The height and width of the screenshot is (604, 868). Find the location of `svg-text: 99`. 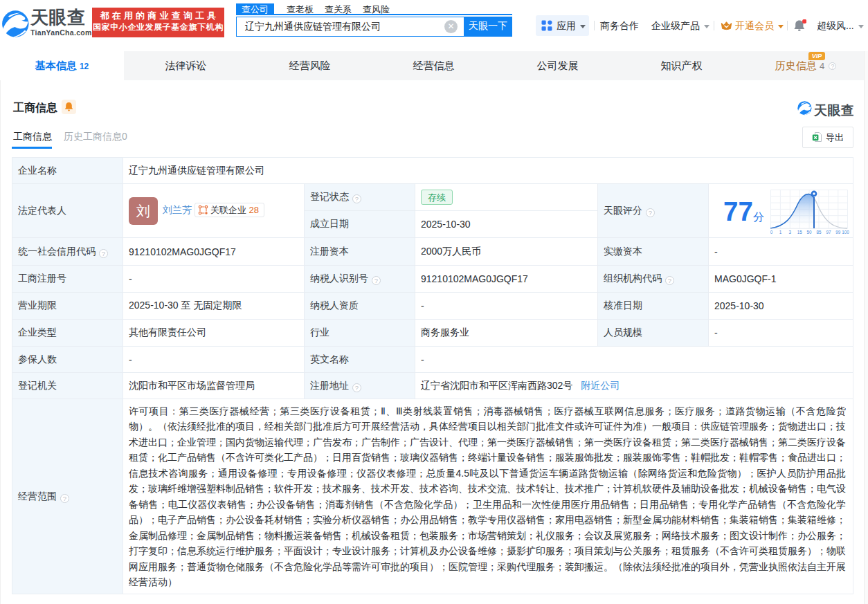

svg-text: 99 is located at coordinates (838, 232).